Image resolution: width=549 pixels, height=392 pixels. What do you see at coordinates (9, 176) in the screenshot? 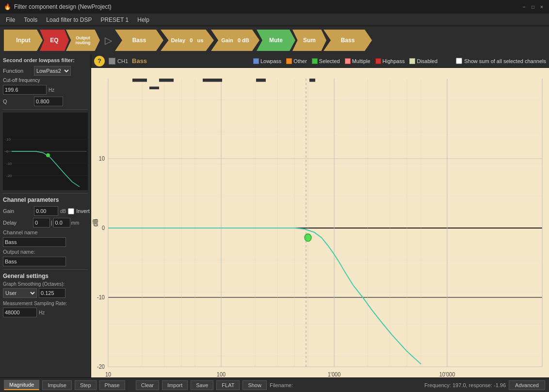
I see `svg-text: -20` at bounding box center [9, 176].